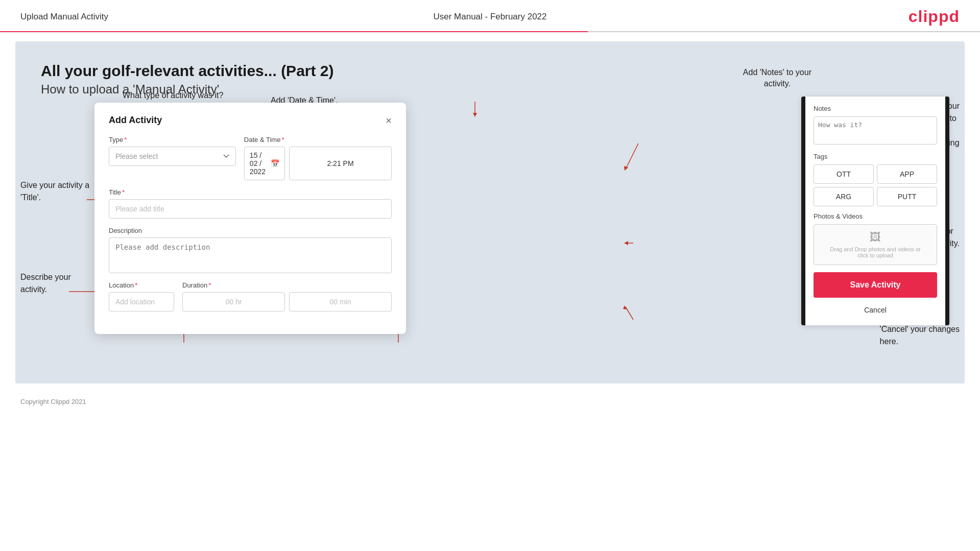 The image size is (980, 551). Describe the element at coordinates (875, 217) in the screenshot. I see `photos-label: Photos & Videos` at that location.